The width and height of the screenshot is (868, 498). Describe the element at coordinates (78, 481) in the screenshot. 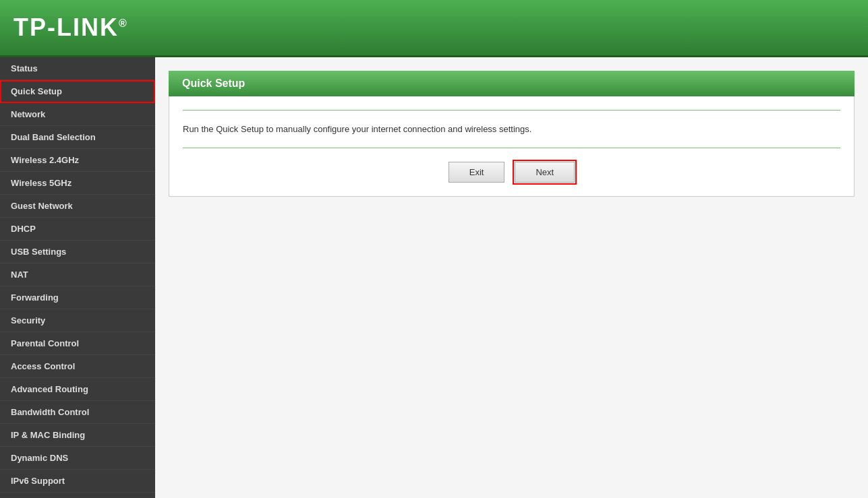

I see `sidebar-item-ipv6-support: IPv6 Support` at that location.